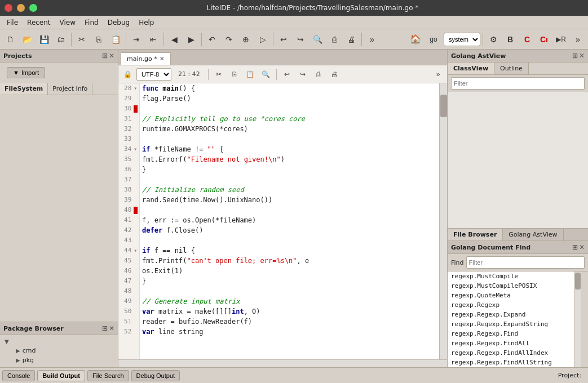  I want to click on overflow-button: », so click(578, 39).